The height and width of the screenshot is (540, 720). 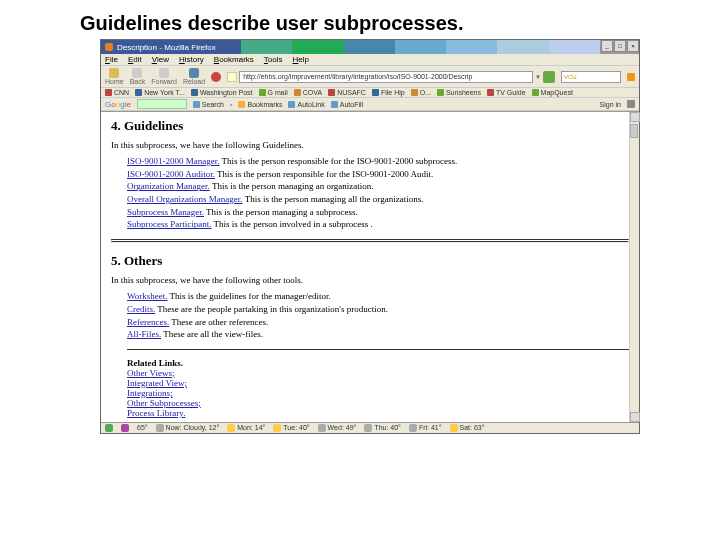 What do you see at coordinates (301, 60) in the screenshot?
I see `menu-help: Help` at bounding box center [301, 60].